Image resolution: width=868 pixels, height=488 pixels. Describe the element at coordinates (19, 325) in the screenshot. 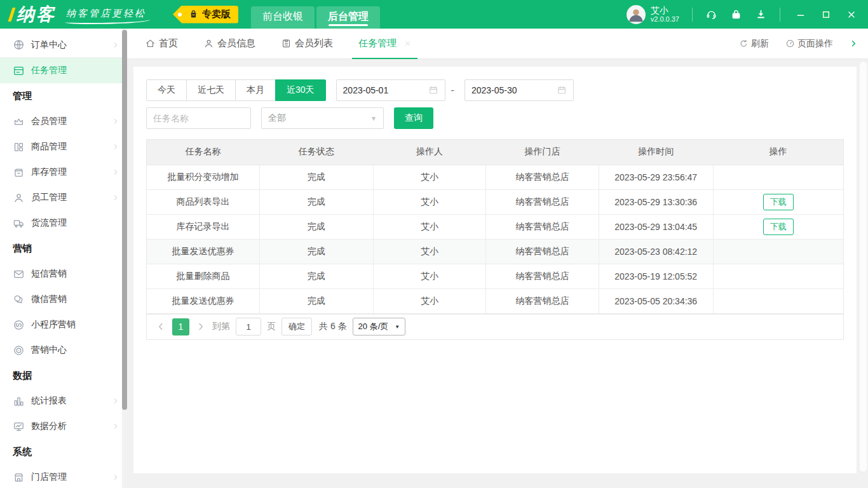

I see `miniprogram-icon` at that location.